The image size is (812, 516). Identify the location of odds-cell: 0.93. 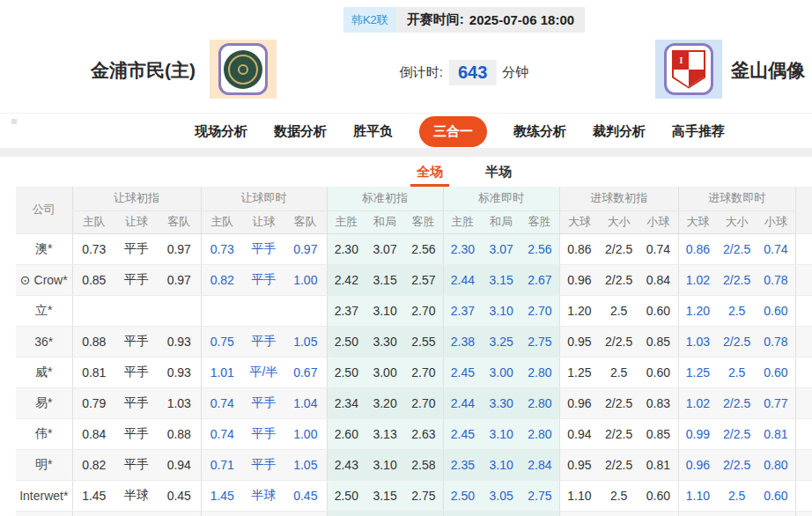
(180, 372).